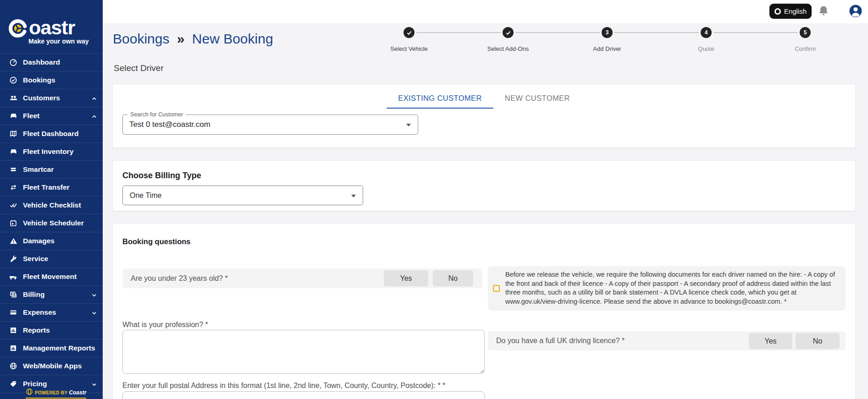 Image resolution: width=868 pixels, height=399 pixels. I want to click on documents-checkbox, so click(496, 289).